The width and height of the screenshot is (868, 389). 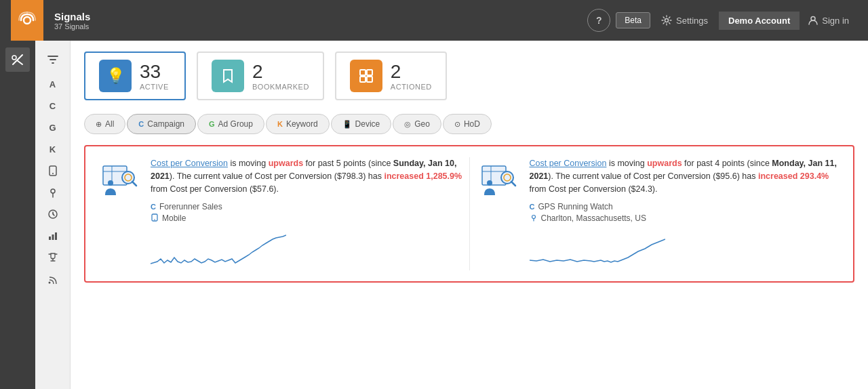 What do you see at coordinates (727, 163) in the screenshot?
I see `signal-2-for: for past 4 points (since` at bounding box center [727, 163].